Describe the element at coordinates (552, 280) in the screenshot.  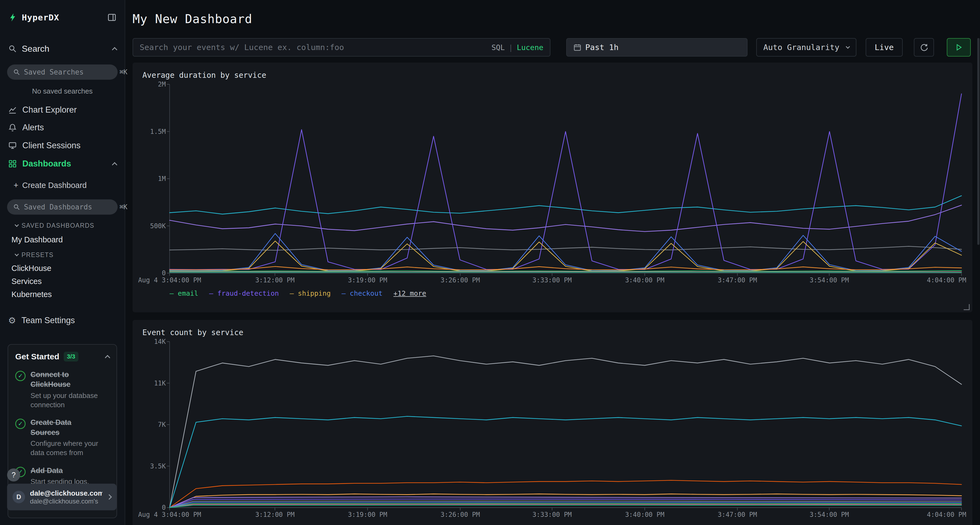
I see `x-tick-label: 3:33:00 PM` at that location.